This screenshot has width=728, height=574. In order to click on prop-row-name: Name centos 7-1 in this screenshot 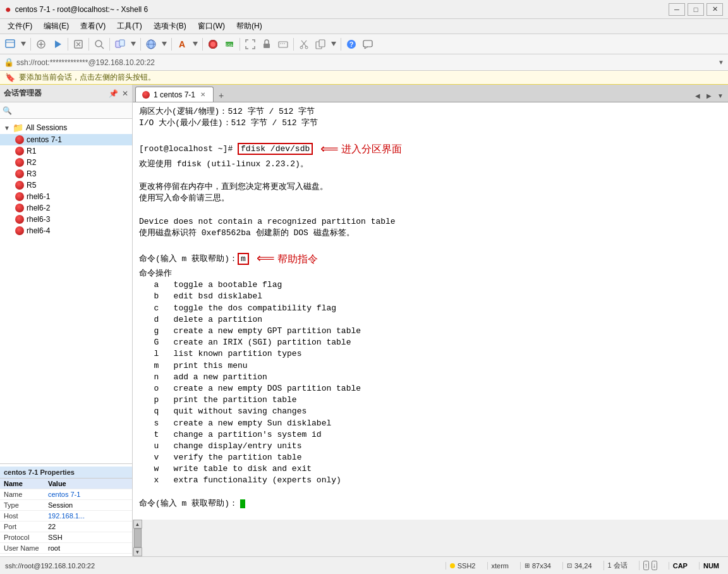, I will do `click(66, 494)`.